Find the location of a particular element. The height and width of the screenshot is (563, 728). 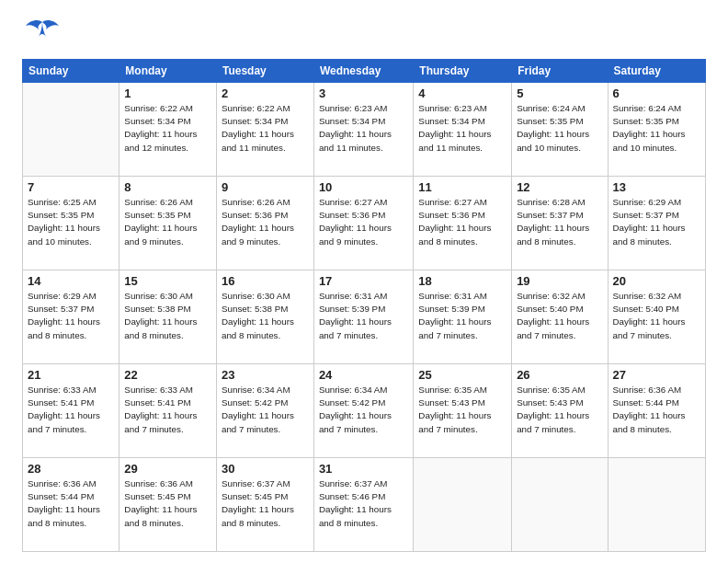

day-number: 1 is located at coordinates (167, 94).